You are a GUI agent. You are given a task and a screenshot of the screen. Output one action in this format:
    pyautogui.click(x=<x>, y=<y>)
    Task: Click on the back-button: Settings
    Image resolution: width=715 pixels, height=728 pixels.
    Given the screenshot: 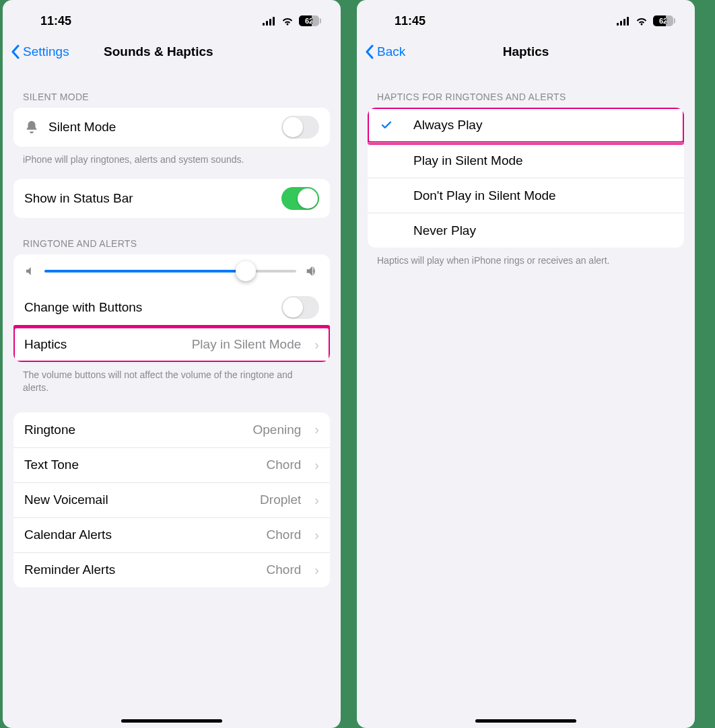 What is the action you would take?
    pyautogui.click(x=40, y=52)
    